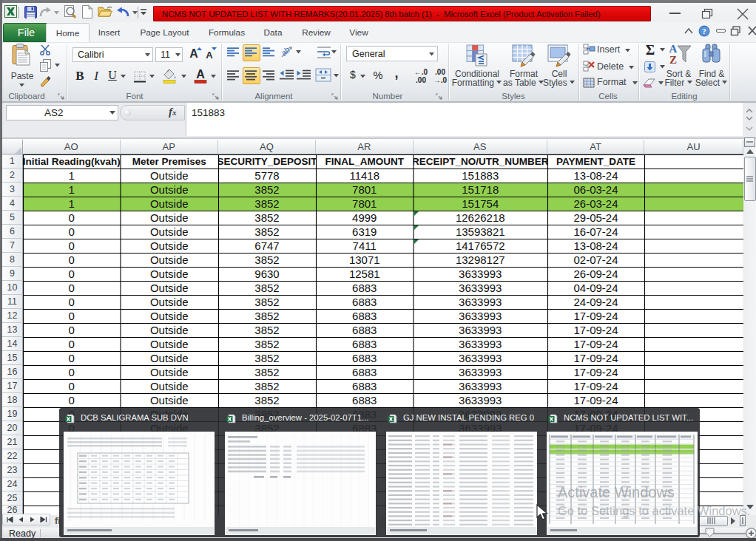  Describe the element at coordinates (673, 60) in the screenshot. I see `svg-text: Z` at that location.